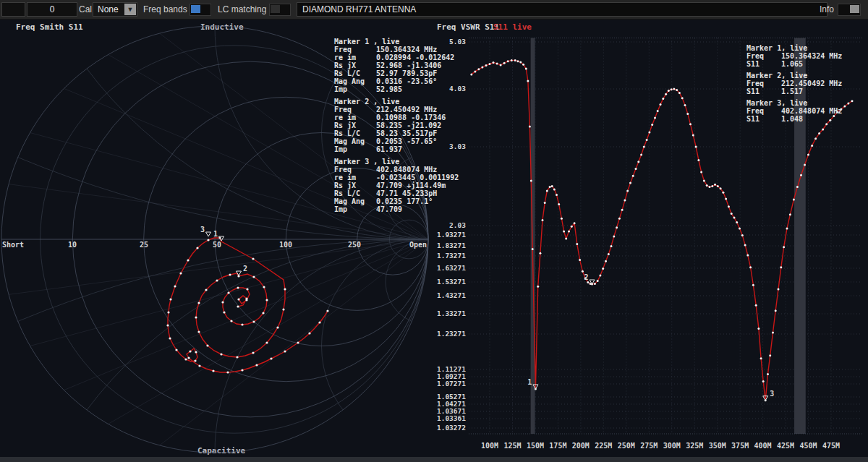 This screenshot has height=462, width=868. Describe the element at coordinates (794, 111) in the screenshot. I see `marker-info-row: Freq402.848074 MHz` at that location.